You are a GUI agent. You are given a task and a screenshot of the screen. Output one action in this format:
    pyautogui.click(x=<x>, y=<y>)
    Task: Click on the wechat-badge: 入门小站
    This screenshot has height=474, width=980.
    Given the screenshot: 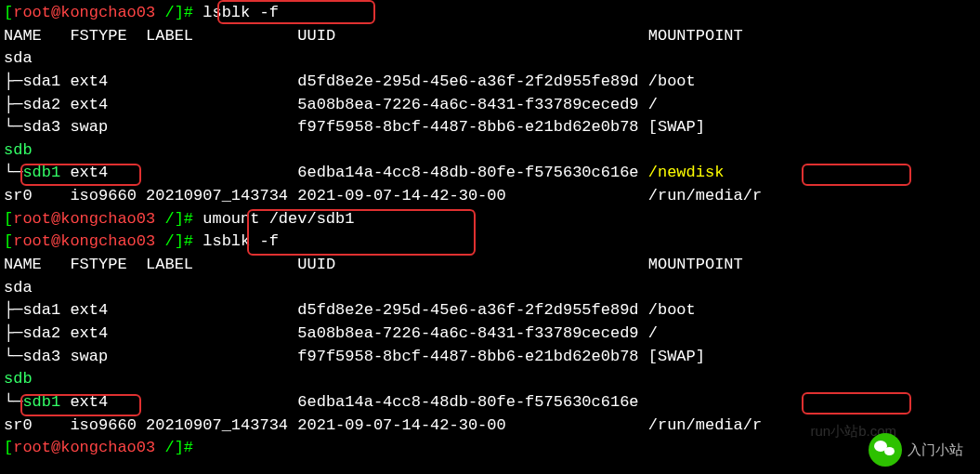 What is the action you would take?
    pyautogui.click(x=916, y=450)
    